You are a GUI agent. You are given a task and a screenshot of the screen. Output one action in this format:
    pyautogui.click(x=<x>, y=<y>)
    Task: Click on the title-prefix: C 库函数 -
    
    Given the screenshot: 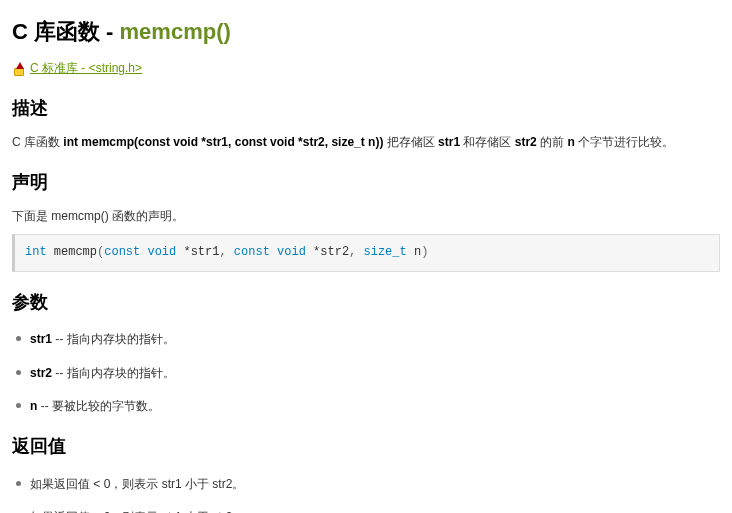 What is the action you would take?
    pyautogui.click(x=66, y=32)
    